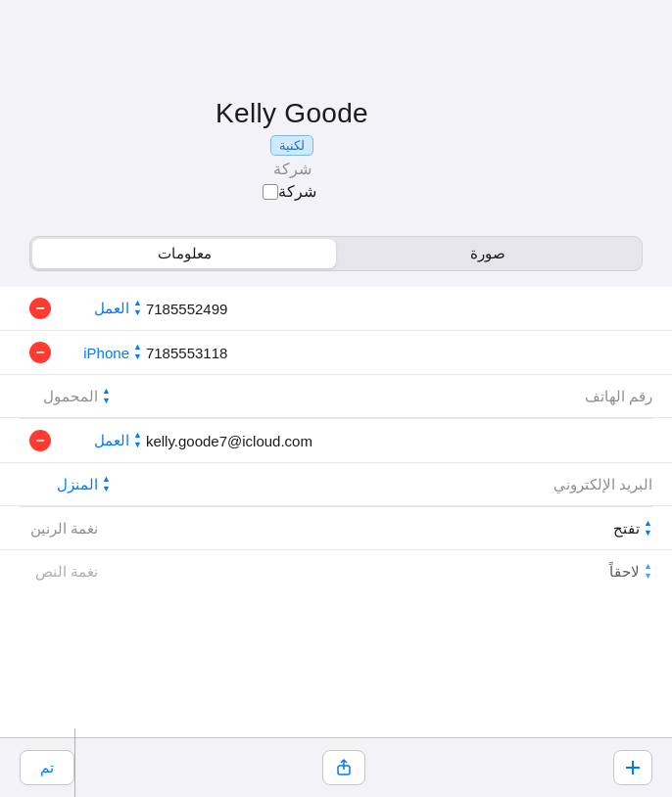 Image resolution: width=672 pixels, height=797 pixels. What do you see at coordinates (336, 768) in the screenshot?
I see `toolbar: تم` at bounding box center [336, 768].